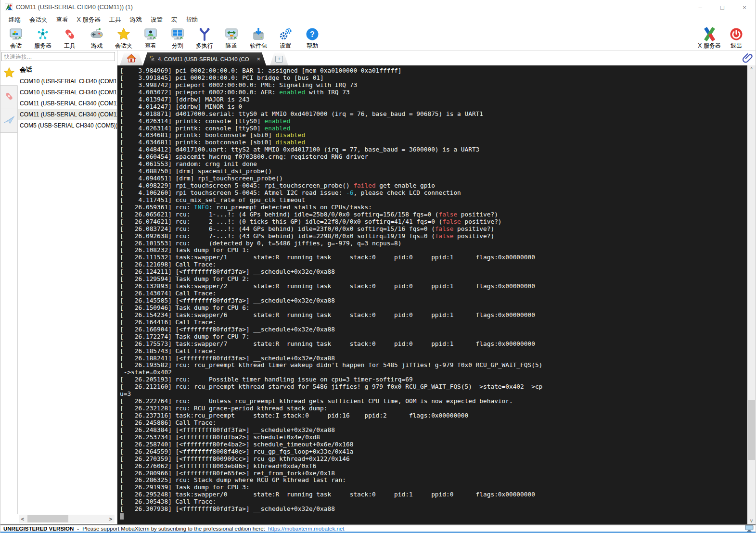 The width and height of the screenshot is (756, 533). I want to click on toolbar-button-tunnel: 隧道, so click(231, 38).